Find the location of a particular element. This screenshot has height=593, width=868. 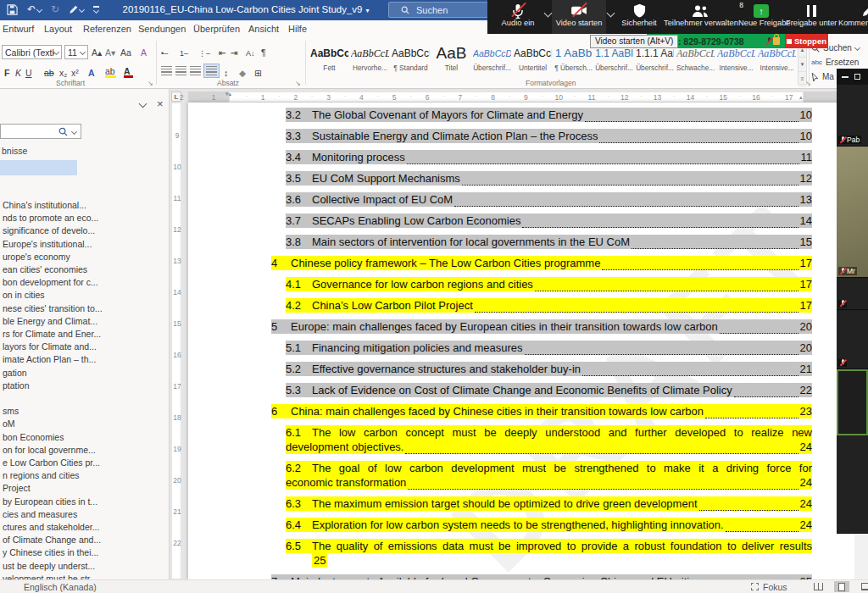

toc-entry-4.2: 4.2China’s Low Carbon Pilot Project17 is located at coordinates (549, 305).